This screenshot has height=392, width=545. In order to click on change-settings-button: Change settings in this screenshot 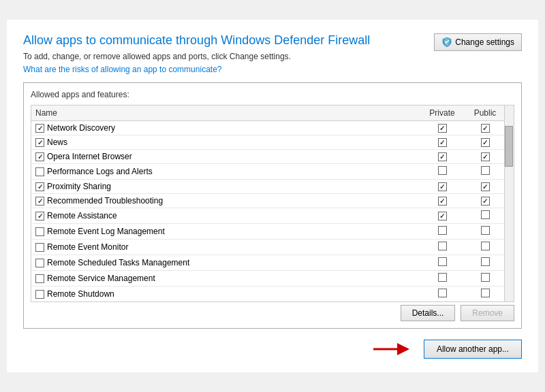, I will do `click(478, 42)`.